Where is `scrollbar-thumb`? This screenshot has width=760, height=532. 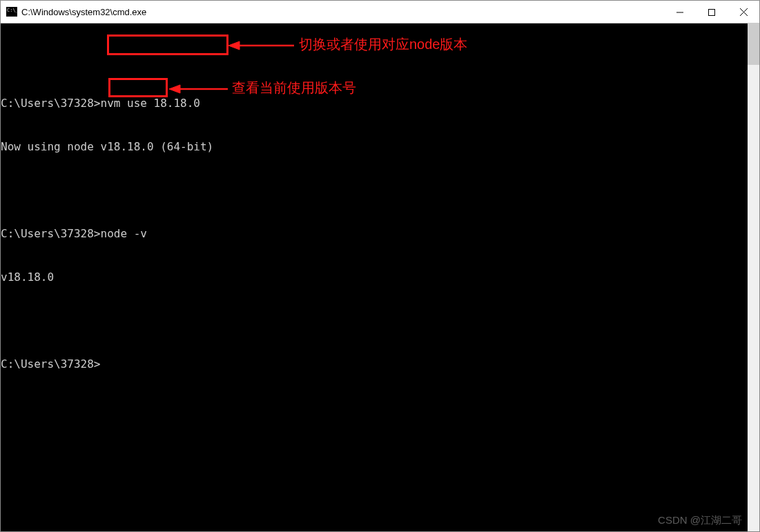 scrollbar-thumb is located at coordinates (754, 44).